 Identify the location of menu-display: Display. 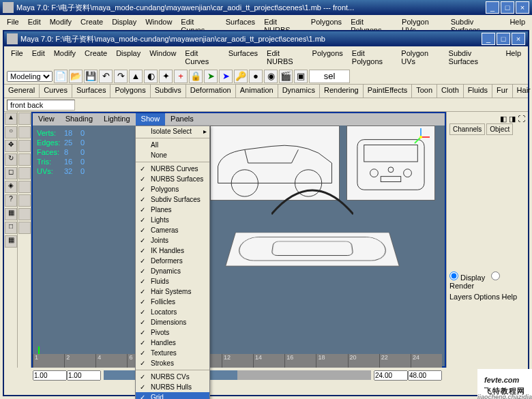
(128, 57).